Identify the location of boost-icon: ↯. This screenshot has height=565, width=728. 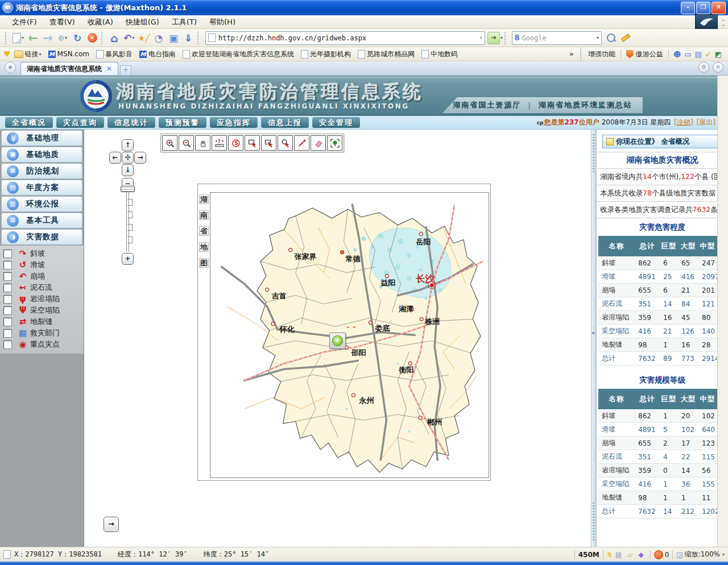
(610, 555).